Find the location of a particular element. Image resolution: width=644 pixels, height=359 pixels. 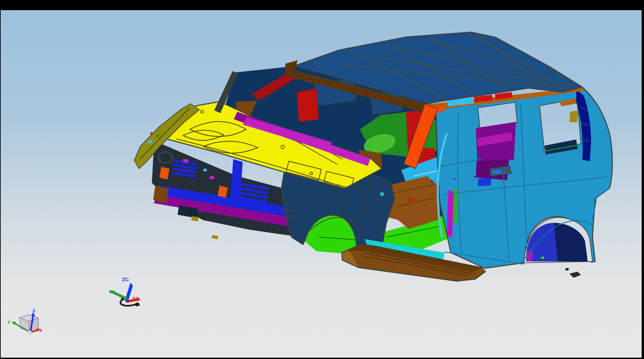

window-right-strip is located at coordinates (643, 180).